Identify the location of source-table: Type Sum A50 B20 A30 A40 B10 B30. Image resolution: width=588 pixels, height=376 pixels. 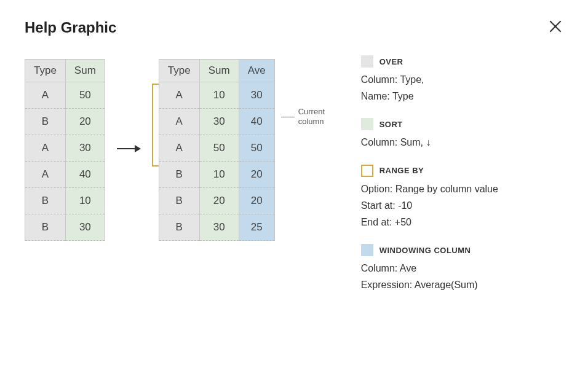
(65, 150).